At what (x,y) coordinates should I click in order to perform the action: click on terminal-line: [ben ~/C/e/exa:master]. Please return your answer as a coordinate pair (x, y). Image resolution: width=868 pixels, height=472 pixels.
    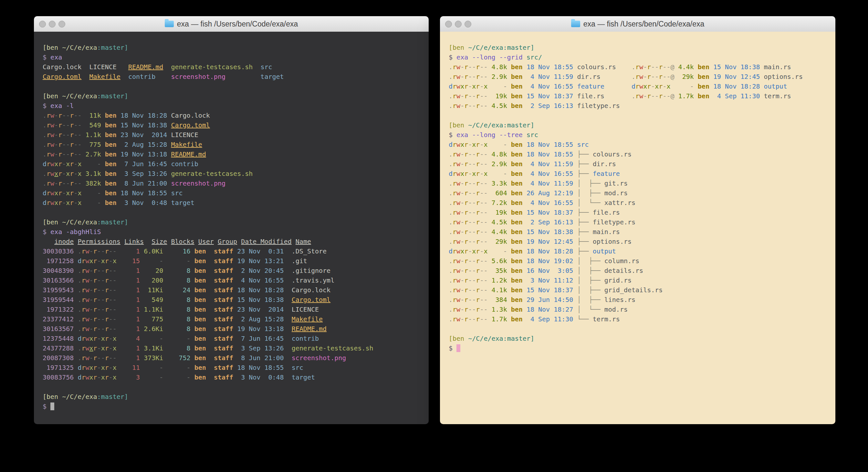
    Looking at the image, I should click on (642, 48).